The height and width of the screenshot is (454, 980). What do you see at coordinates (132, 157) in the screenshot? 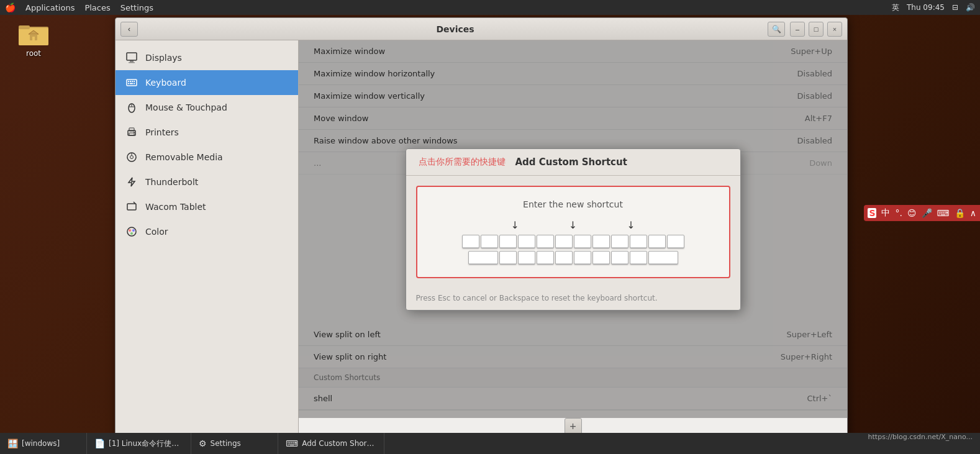
I see `removable-icon` at bounding box center [132, 157].